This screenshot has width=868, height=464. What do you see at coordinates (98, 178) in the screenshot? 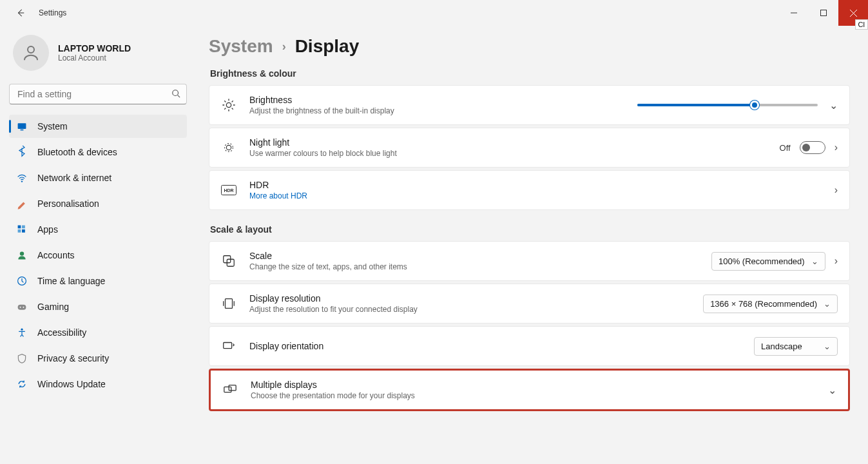
I see `sidebar-item-network-internet: Network & internet` at bounding box center [98, 178].